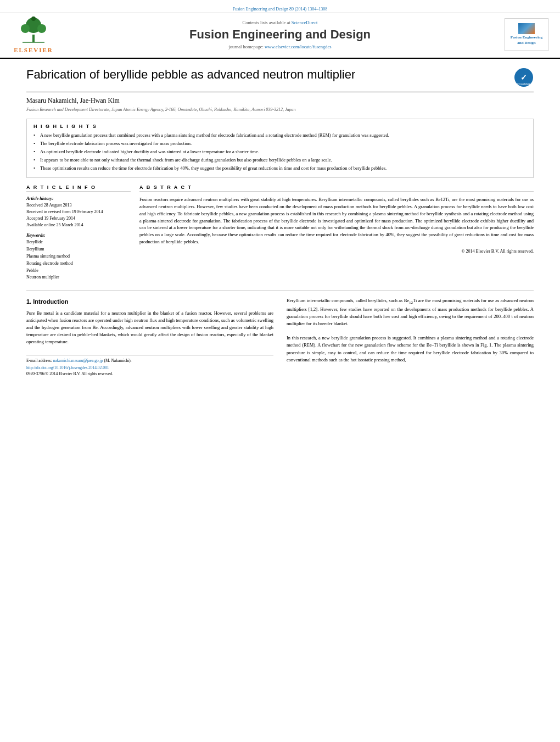  I want to click on abstract-title: A B S T R A C T, so click(337, 188).